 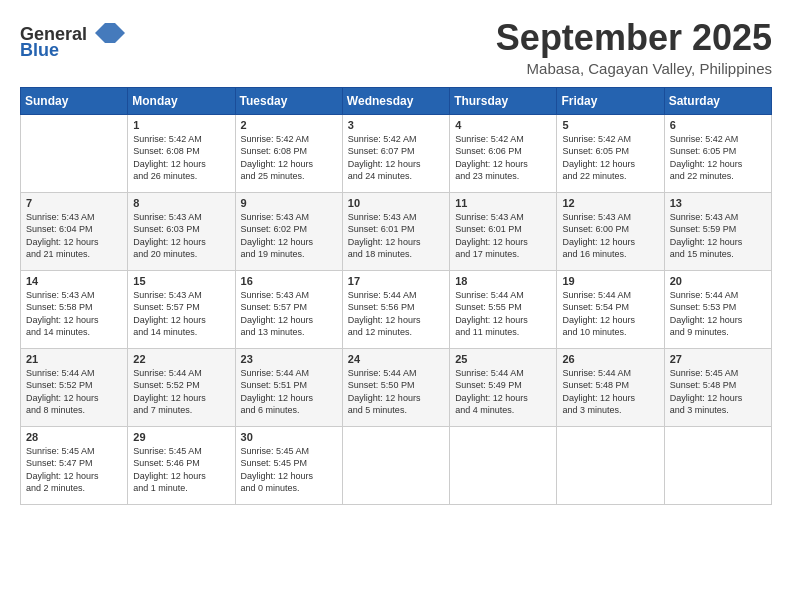 What do you see at coordinates (181, 470) in the screenshot?
I see `day-info: Sunrise: 5:45 AMSunset: 5:46 PMDaylight:…` at bounding box center [181, 470].